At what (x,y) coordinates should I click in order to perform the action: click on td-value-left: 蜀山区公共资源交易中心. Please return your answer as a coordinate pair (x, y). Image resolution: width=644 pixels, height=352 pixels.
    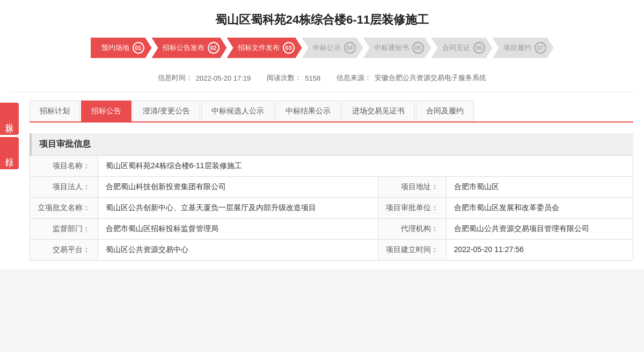
    Looking at the image, I should click on (238, 250).